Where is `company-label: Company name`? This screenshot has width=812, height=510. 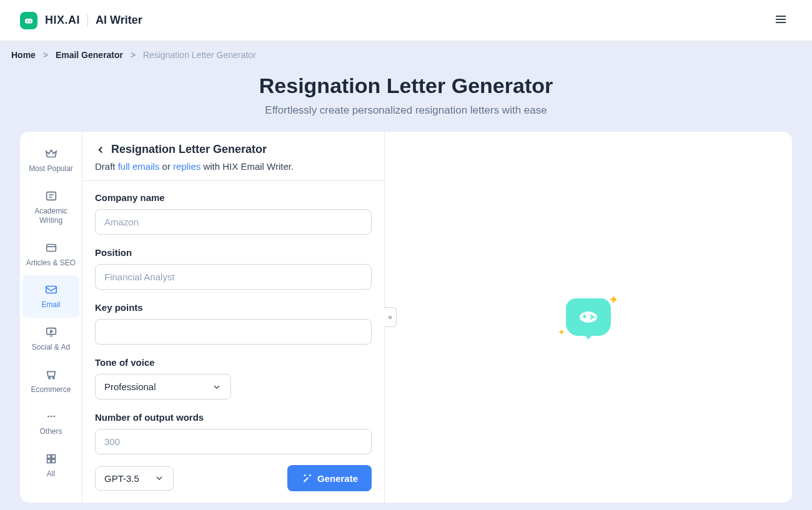 company-label: Company name is located at coordinates (234, 197).